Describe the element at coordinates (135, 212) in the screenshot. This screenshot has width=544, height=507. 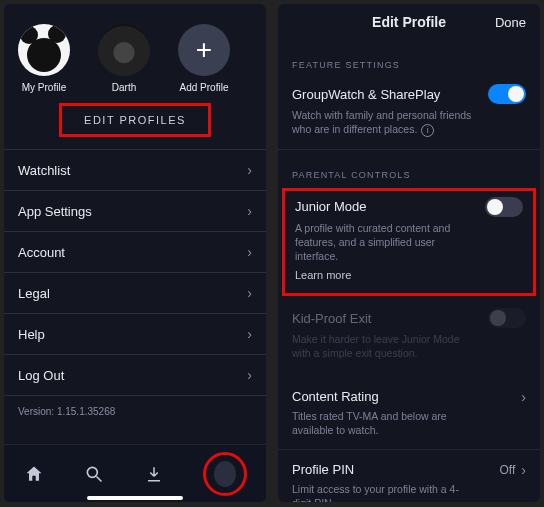
I see `menu-app-settings: App Settings›` at that location.